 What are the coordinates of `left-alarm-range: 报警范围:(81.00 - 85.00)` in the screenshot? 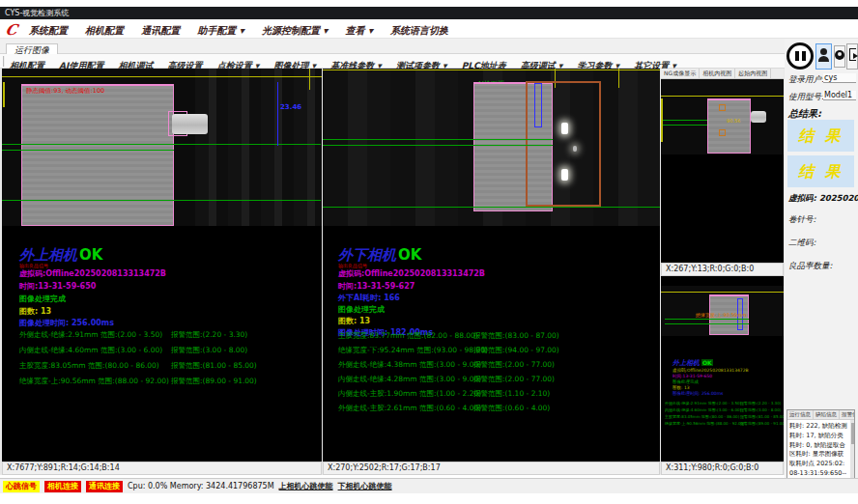 It's located at (214, 366).